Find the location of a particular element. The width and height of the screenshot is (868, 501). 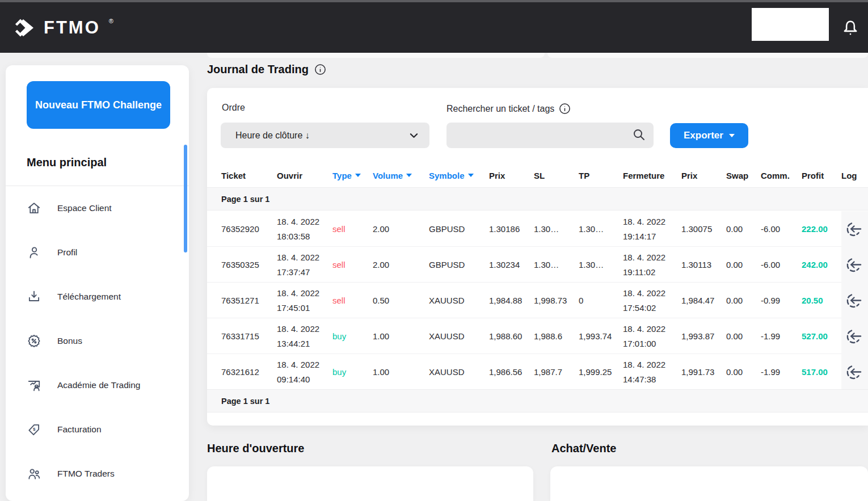

sidebar-item-facturation: $ Facturation is located at coordinates (98, 430).